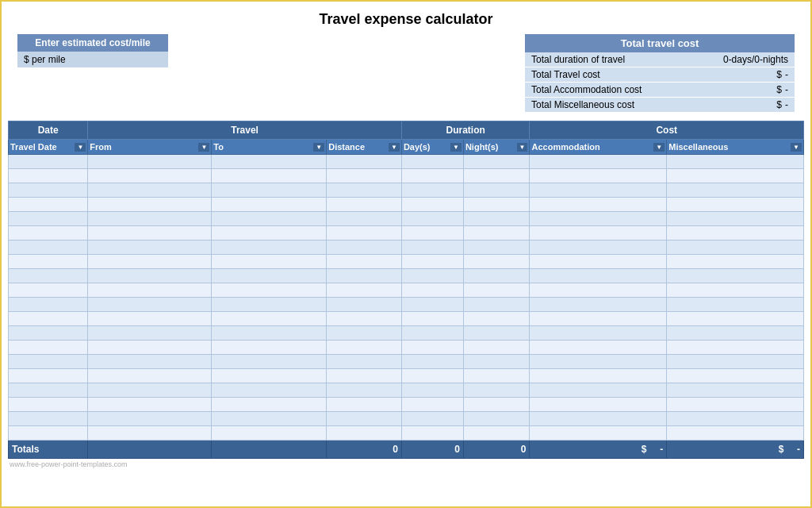 This screenshot has height=508, width=812. What do you see at coordinates (270, 148) in the screenshot?
I see `col-to: To ▼` at bounding box center [270, 148].